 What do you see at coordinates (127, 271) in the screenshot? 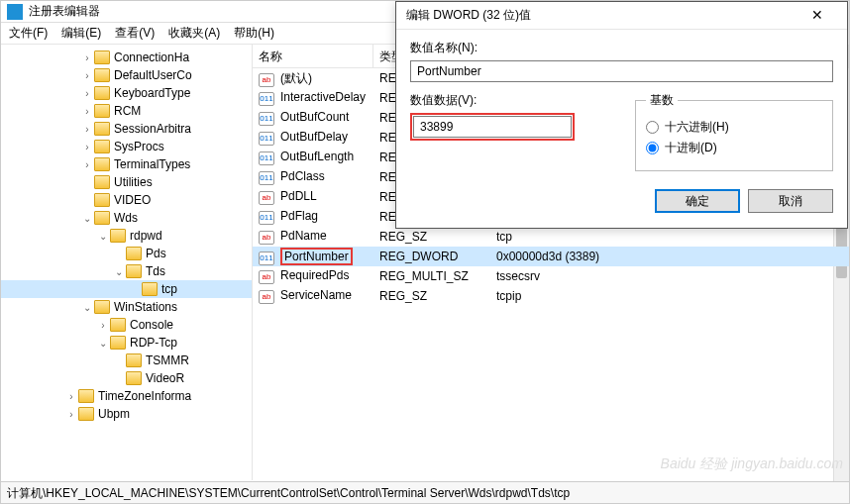
I see `tree-item-tds: ⌄Tds` at bounding box center [127, 271].